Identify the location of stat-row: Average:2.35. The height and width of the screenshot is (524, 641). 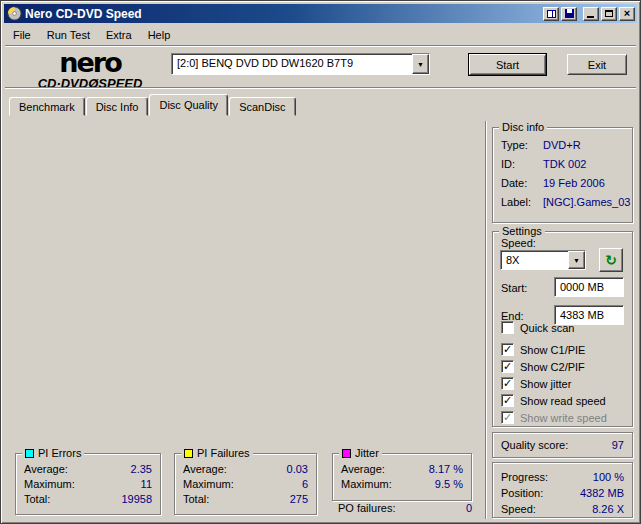
(88, 469).